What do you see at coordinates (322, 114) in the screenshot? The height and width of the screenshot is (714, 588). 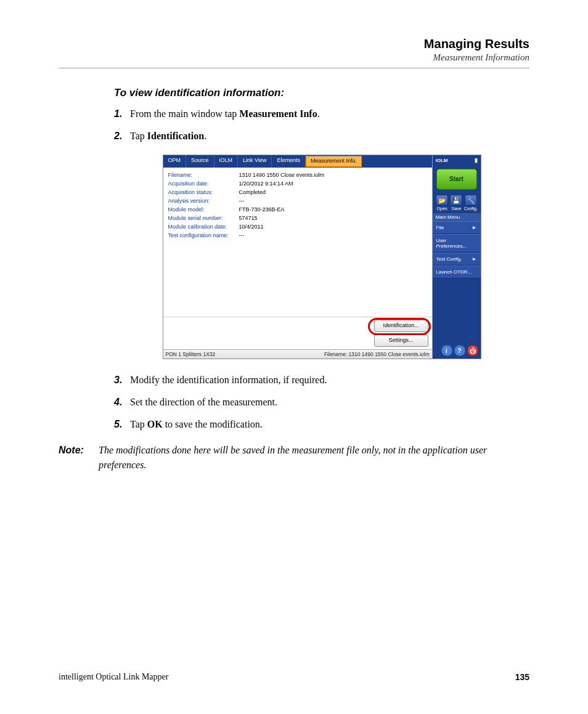 I see `step-1: 1. From the main window tap Measurement …` at bounding box center [322, 114].